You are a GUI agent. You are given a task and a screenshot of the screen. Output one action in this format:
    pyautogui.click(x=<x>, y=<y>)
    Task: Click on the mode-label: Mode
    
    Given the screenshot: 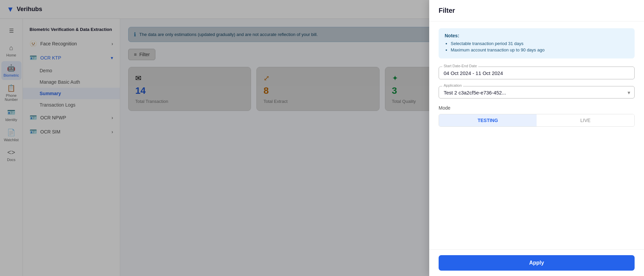 What is the action you would take?
    pyautogui.click(x=537, y=108)
    